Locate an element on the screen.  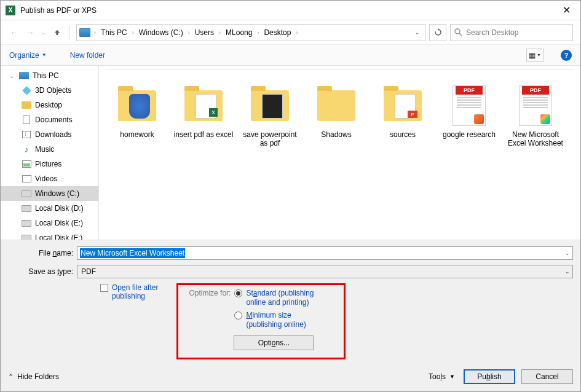
sidebar-item: Windows (C:) is located at coordinates (49, 194).